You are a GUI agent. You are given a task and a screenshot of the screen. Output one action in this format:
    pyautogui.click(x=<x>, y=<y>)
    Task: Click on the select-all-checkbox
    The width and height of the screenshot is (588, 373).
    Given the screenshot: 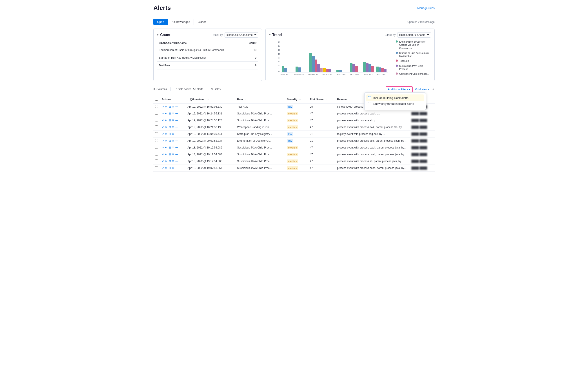 What is the action you would take?
    pyautogui.click(x=157, y=99)
    